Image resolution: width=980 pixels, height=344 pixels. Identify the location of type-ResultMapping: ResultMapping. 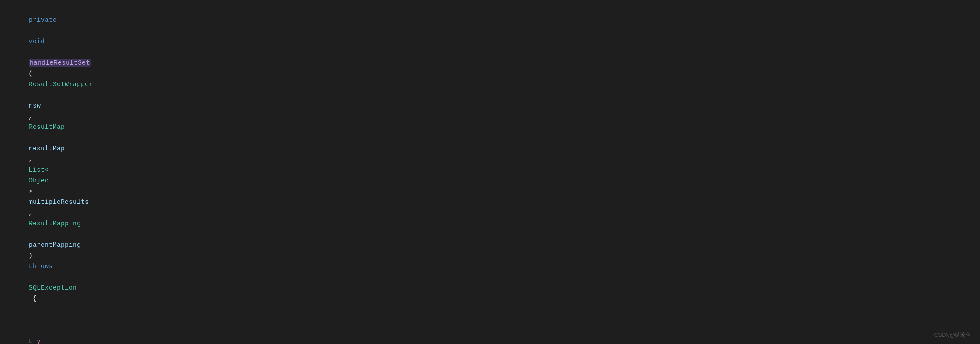
(54, 224).